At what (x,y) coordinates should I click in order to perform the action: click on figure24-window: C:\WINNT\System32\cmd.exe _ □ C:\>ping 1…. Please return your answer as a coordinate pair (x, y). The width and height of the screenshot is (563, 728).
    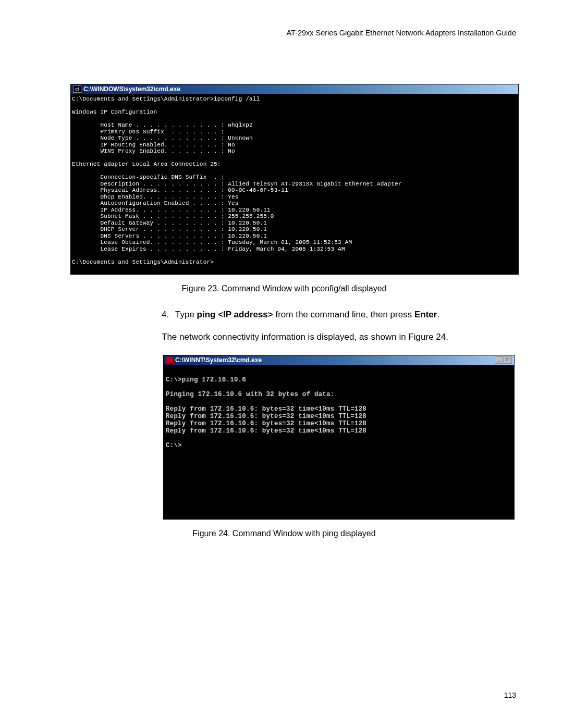
    Looking at the image, I should click on (339, 437).